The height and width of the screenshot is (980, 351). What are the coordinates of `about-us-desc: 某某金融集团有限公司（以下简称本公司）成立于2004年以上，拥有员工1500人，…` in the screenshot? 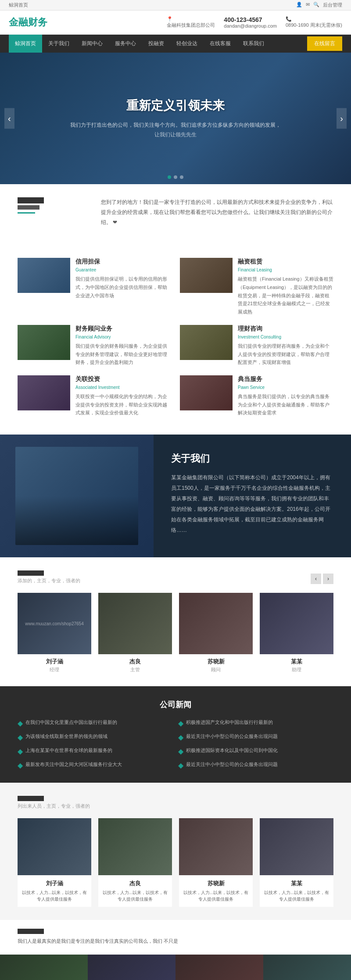 It's located at (252, 504).